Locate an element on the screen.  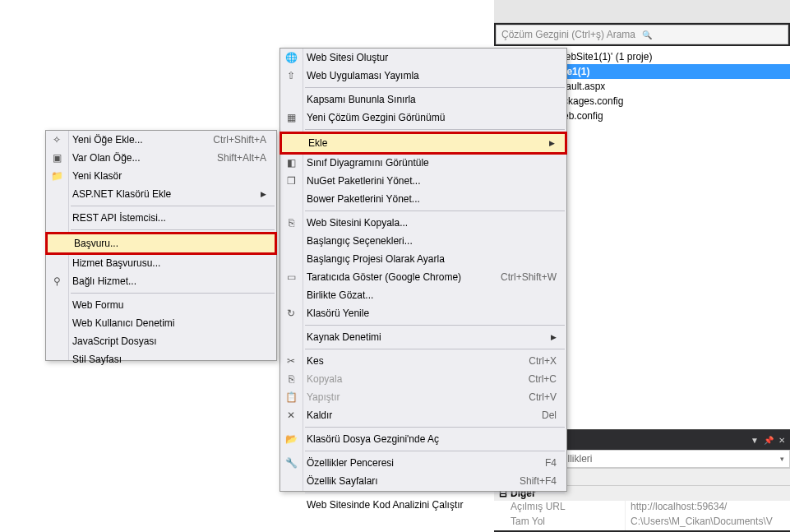
refresh-icon: ↻ is located at coordinates (291, 313).